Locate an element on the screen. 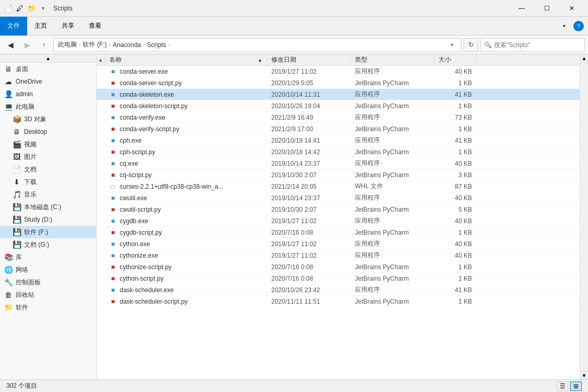 The height and width of the screenshot is (392, 588). file-name: ■ cygdb.exe is located at coordinates (186, 221).